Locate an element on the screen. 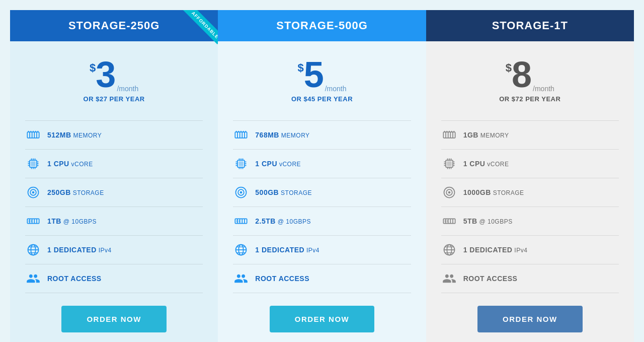  affordable-badge: AFFORDABLE is located at coordinates (194, 34).